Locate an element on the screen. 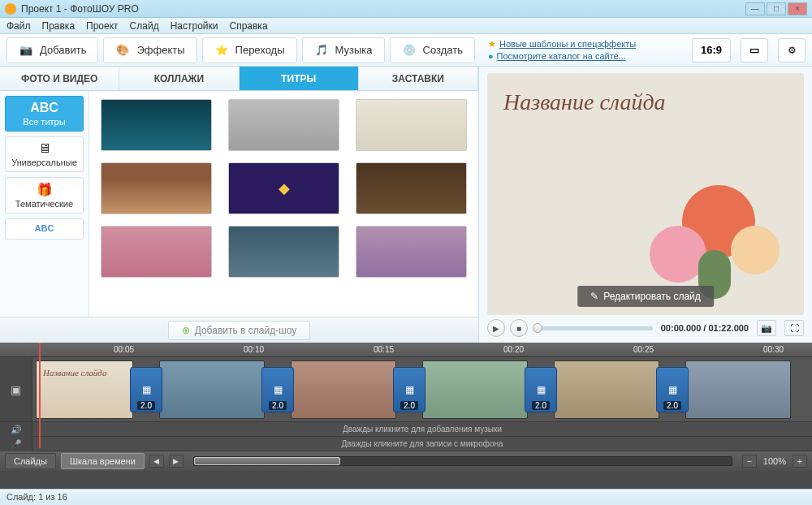 This screenshot has height=505, width=812. music-label: Музыка is located at coordinates (354, 50).